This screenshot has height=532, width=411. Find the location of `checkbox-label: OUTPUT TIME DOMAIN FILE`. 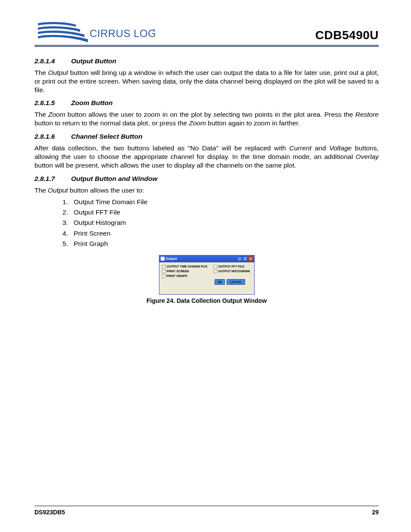

checkbox-label: OUTPUT TIME DOMAIN FILE is located at coordinates (187, 266).